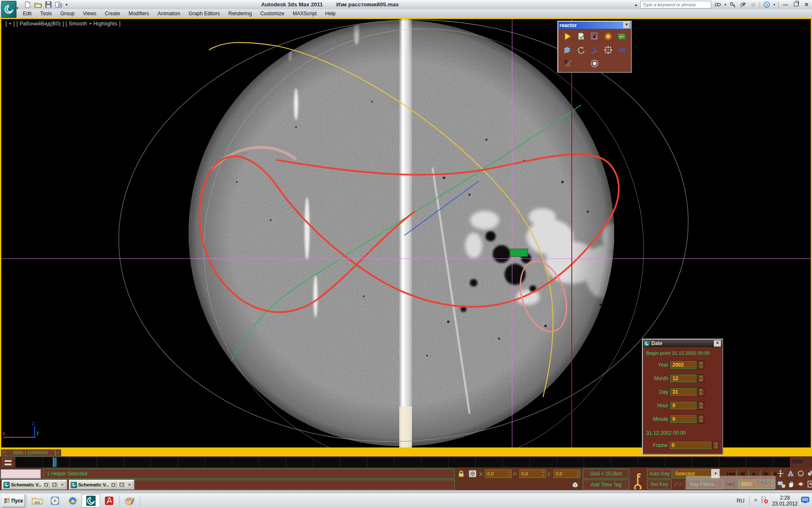 The width and height of the screenshot is (812, 508). Describe the element at coordinates (683, 365) in the screenshot. I see `year-field: 2002` at that location.